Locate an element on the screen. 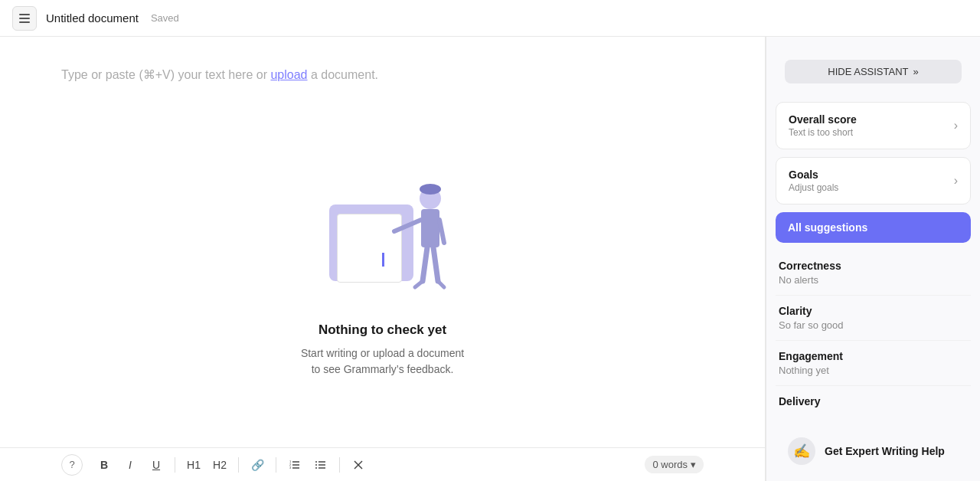 The width and height of the screenshot is (980, 481). illustration is located at coordinates (383, 243).